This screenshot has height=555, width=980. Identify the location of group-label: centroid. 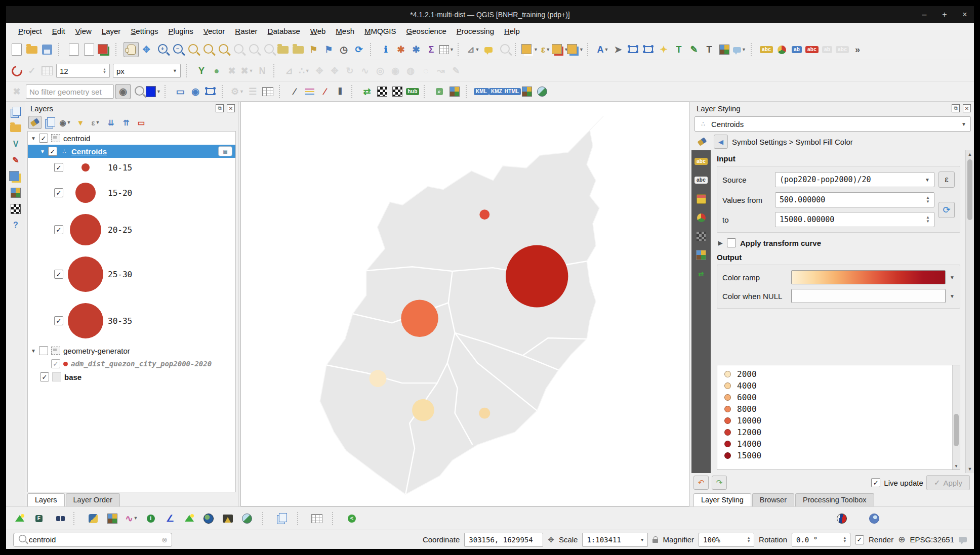
(77, 139).